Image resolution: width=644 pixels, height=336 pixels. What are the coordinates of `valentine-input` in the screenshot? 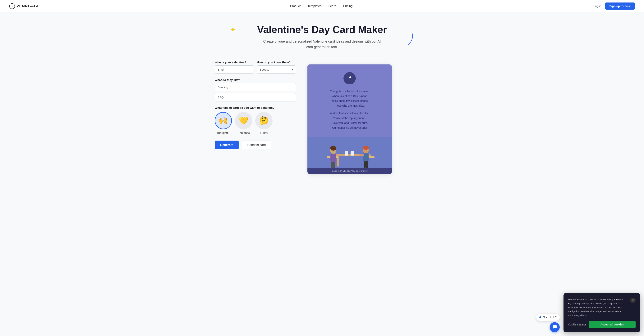 It's located at (234, 70).